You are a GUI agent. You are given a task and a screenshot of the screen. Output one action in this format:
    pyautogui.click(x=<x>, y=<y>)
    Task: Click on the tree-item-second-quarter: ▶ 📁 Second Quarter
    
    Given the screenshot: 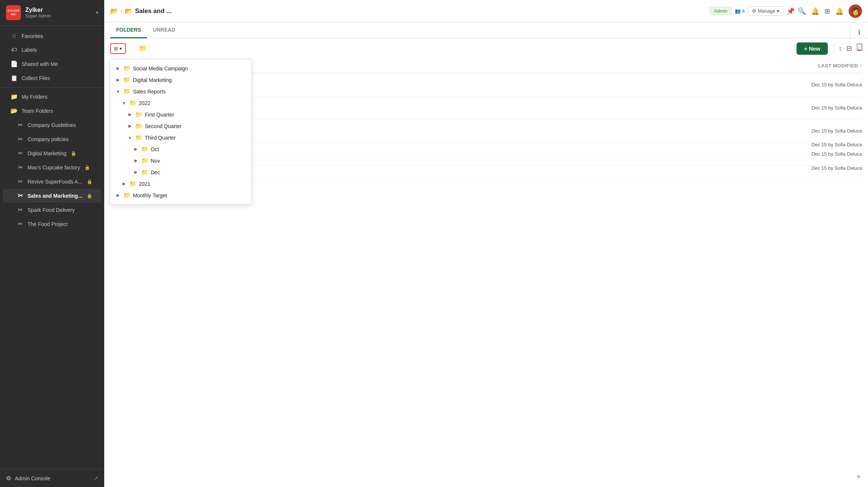 What is the action you would take?
    pyautogui.click(x=181, y=126)
    